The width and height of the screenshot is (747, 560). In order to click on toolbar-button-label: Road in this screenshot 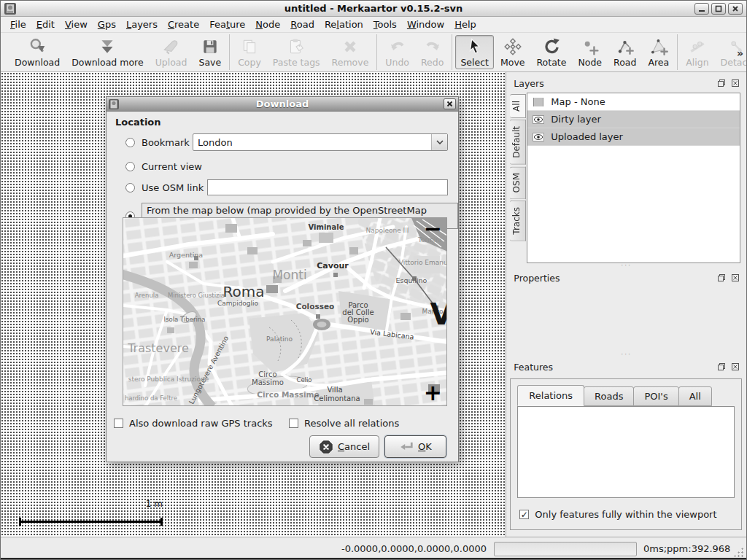, I will do `click(624, 63)`.